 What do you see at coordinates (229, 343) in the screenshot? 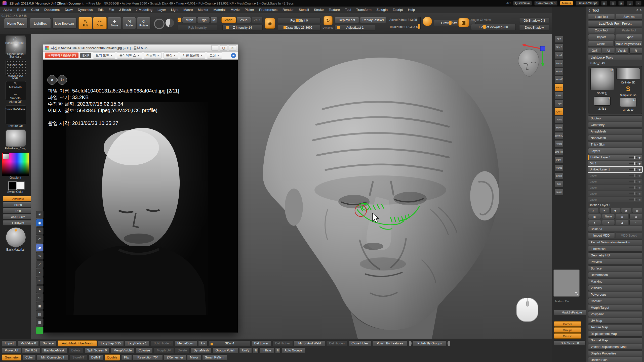
I see `tray-button: SDiv 4` at bounding box center [229, 343].